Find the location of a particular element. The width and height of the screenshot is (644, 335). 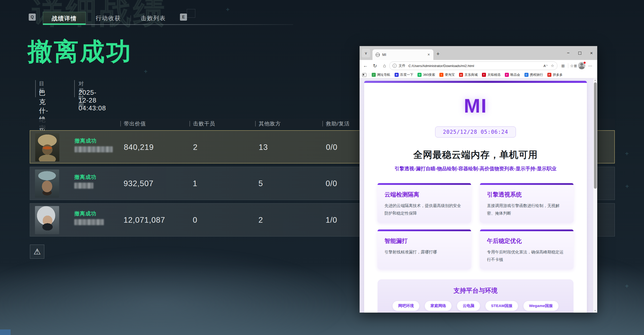

tab-actions-menu-button: ∨ is located at coordinates (366, 53).